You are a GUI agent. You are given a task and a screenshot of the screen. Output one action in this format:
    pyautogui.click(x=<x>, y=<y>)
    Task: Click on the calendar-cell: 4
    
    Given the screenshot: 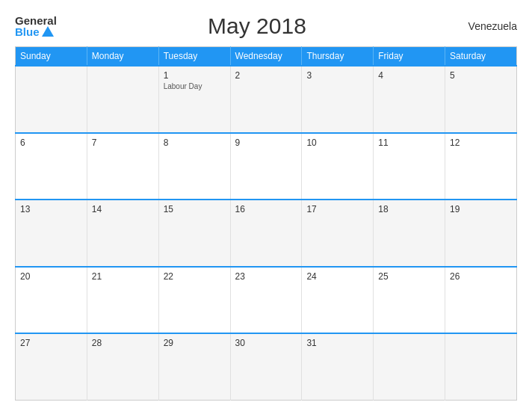 What is the action you would take?
    pyautogui.click(x=409, y=99)
    